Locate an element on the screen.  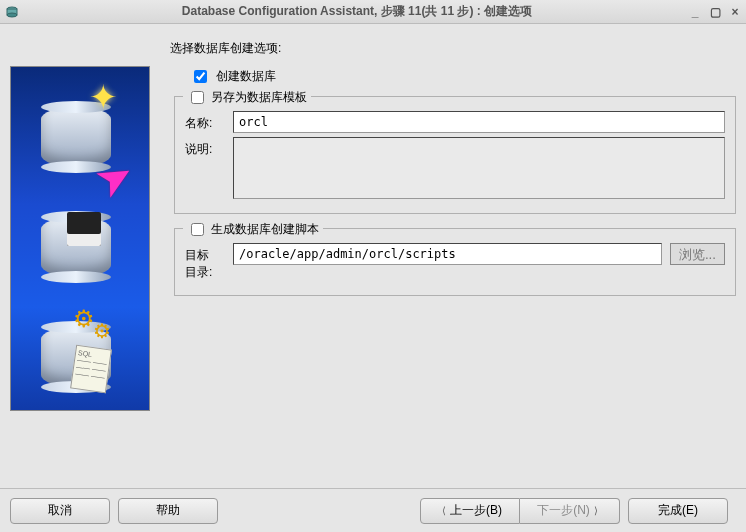
cancel-button: 取消 is located at coordinates (60, 511).